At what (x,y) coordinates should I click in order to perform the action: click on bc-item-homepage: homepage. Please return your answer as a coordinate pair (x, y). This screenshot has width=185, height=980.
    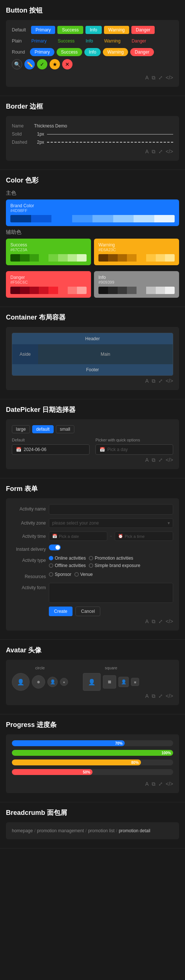
    Looking at the image, I should click on (22, 831).